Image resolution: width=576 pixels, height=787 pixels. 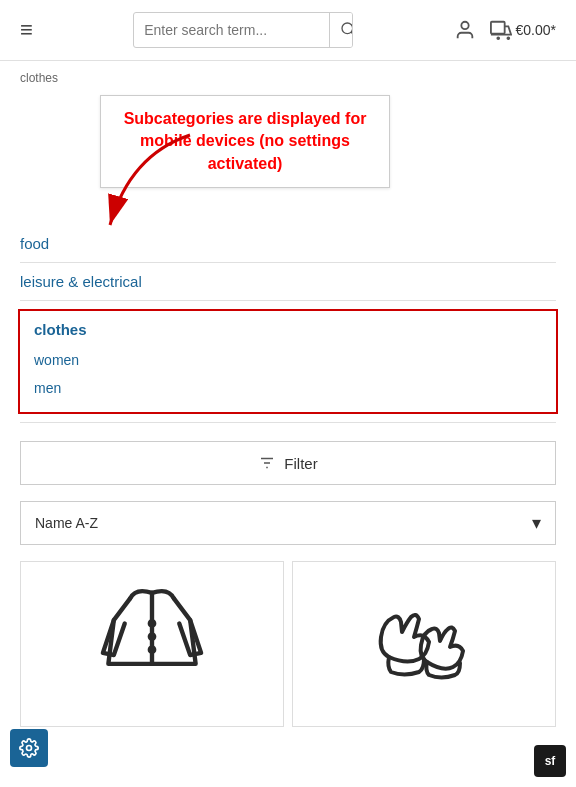 I want to click on cart-icon, so click(x=501, y=30).